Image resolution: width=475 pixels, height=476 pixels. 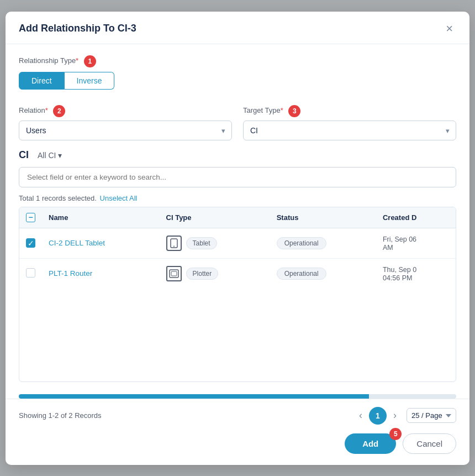 I want to click on target-type-field-group: Target Type* 3 CI User Asset ▾, so click(x=350, y=123).